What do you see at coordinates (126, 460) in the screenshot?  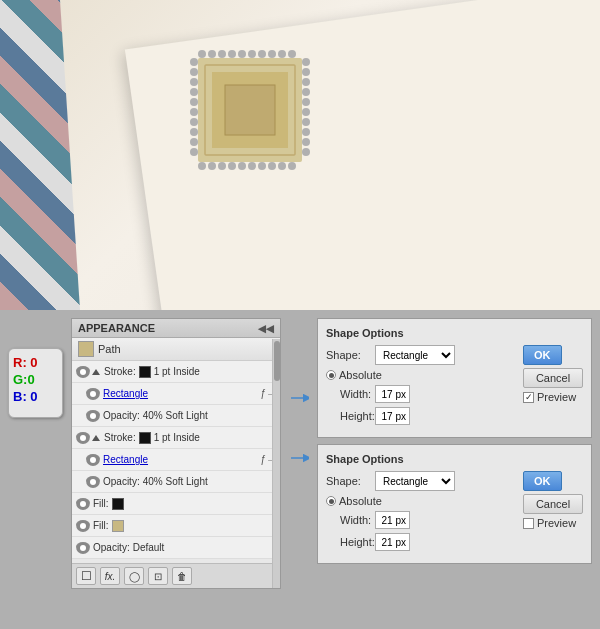 I see `rectangle-link-2: Rectangle` at bounding box center [126, 460].